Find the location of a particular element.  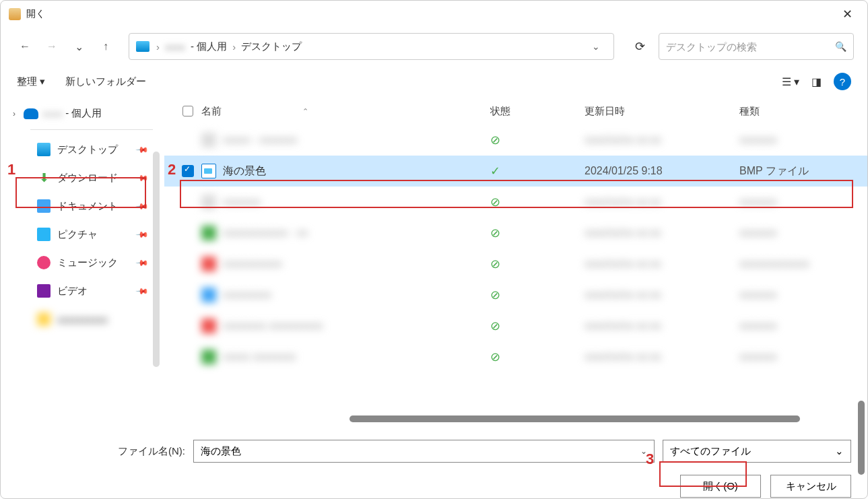

new-folder-button: 新しいフォルダー is located at coordinates (106, 82).